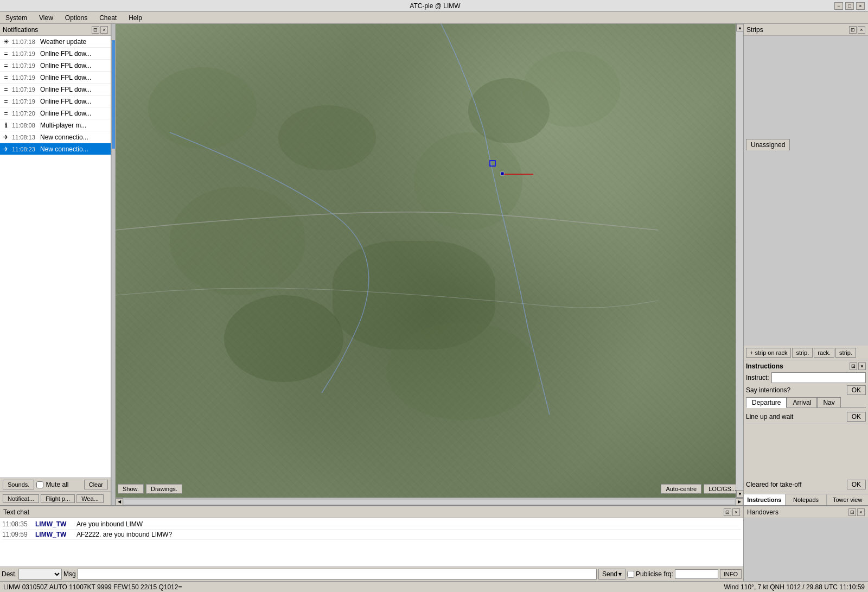 The image size is (868, 592). Describe the element at coordinates (612, 574) in the screenshot. I see `send-button: Send ▾` at that location.